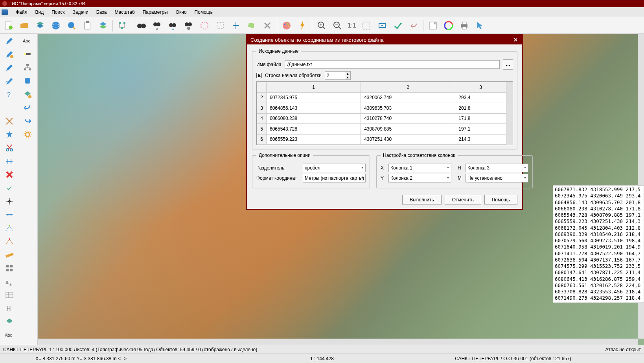  What do you see at coordinates (9, 295) in the screenshot?
I see `table-tool-icon` at bounding box center [9, 295].